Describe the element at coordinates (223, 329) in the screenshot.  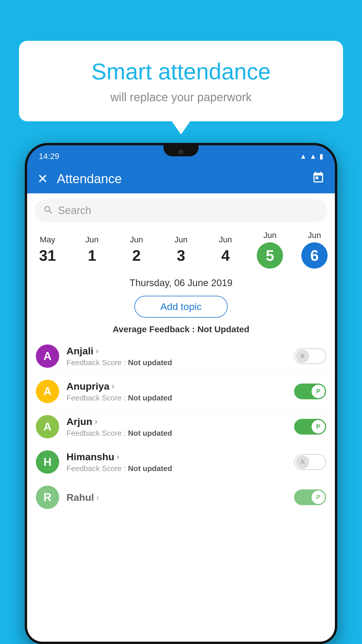
I see `avg-feedback-value: Not Updated` at that location.